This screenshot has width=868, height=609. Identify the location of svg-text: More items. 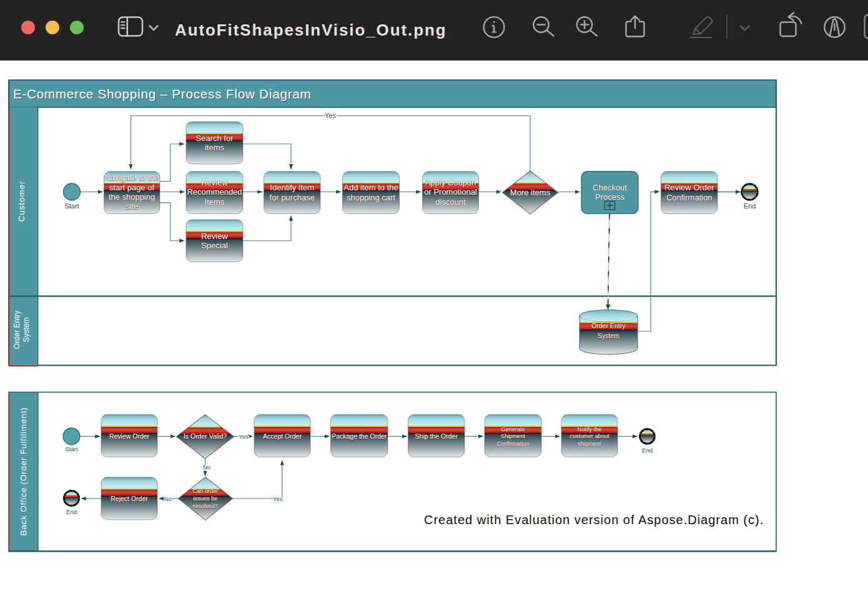
(531, 192).